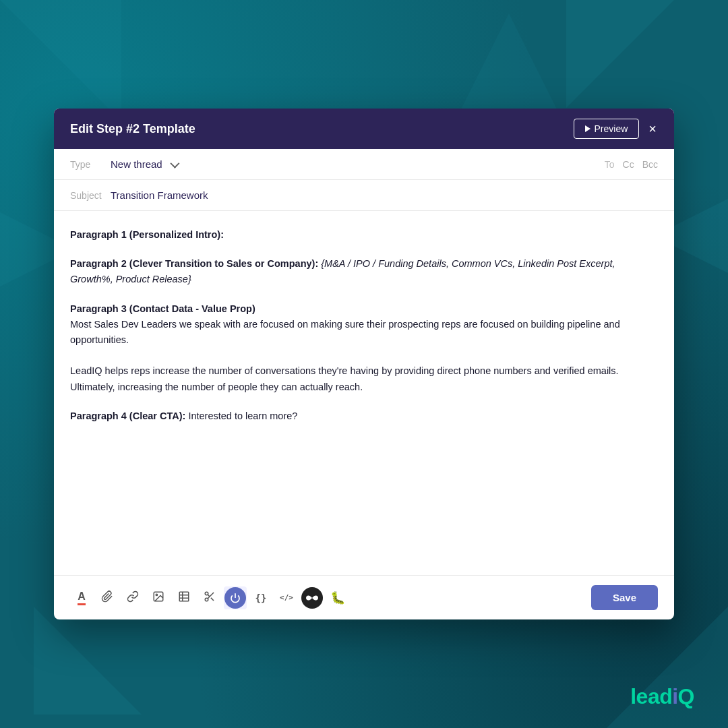 This screenshot has height=728, width=728. I want to click on power-button, so click(235, 598).